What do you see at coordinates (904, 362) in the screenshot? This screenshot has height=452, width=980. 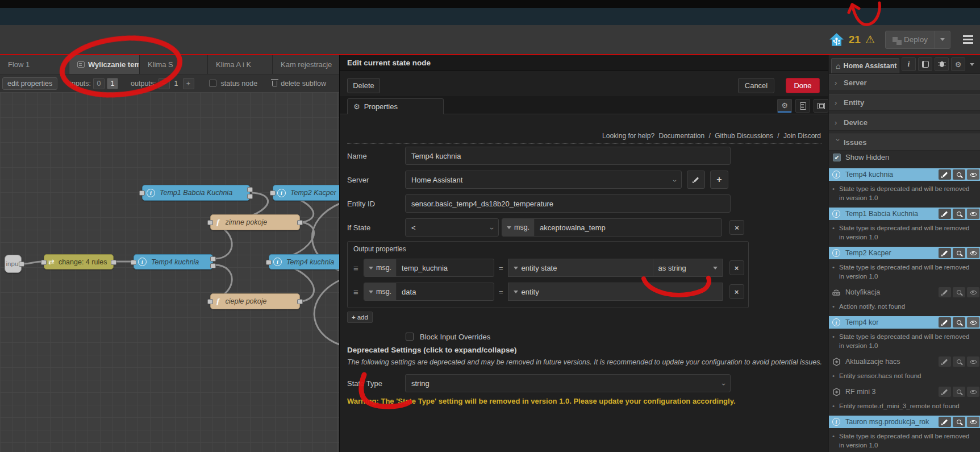 I see `issue-aktualizacje-hacs: Aktualizacje hacs` at bounding box center [904, 362].